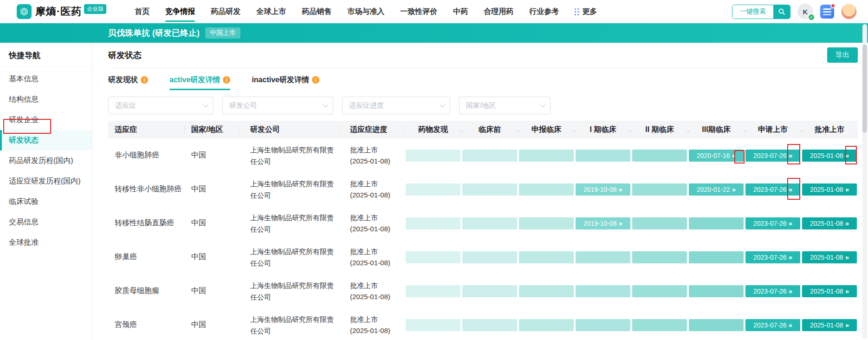  I want to click on notification-dot, so click(833, 6).